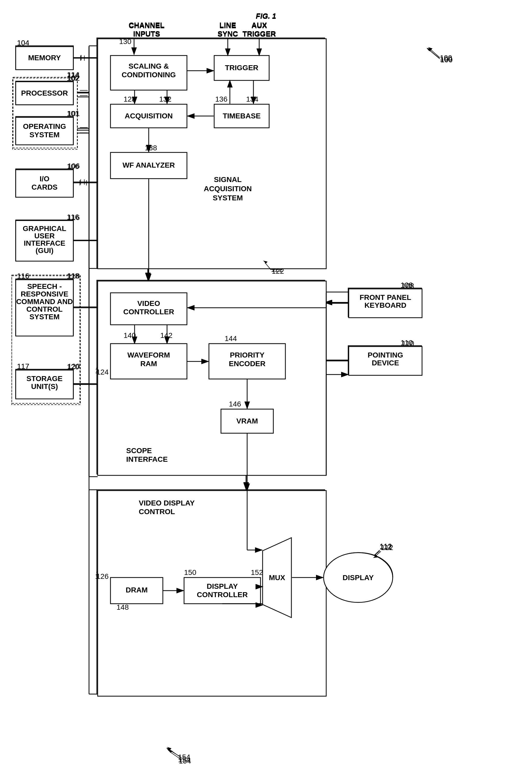  What do you see at coordinates (74, 113) in the screenshot?
I see `svg-text: 101` at bounding box center [74, 113].